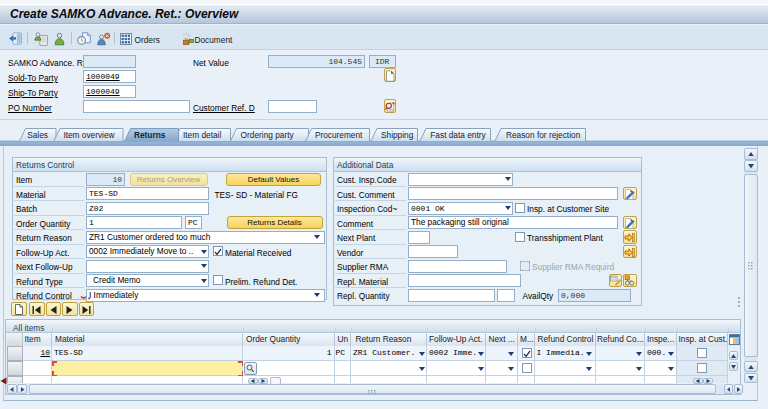 This screenshot has width=768, height=409. What do you see at coordinates (339, 135) in the screenshot?
I see `svg-text: Procurement` at bounding box center [339, 135].